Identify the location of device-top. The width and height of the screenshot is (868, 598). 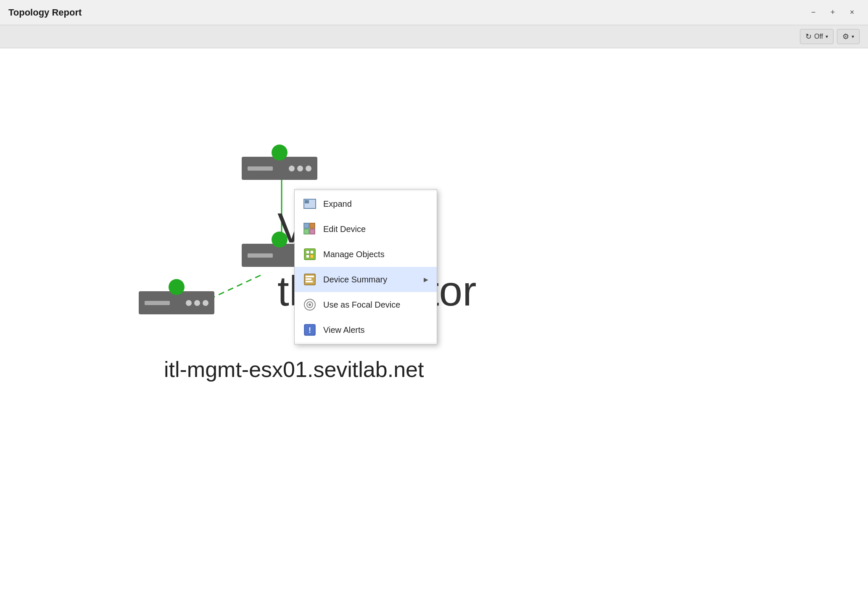
(280, 166).